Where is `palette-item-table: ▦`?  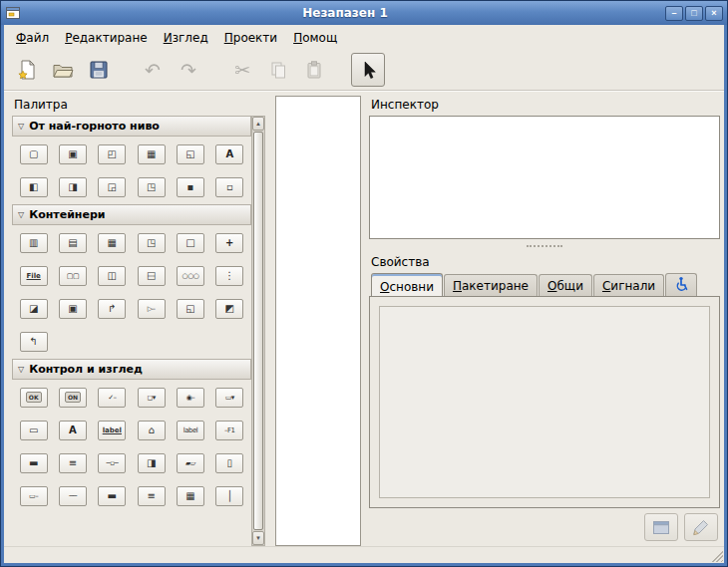
palette-item-table: ▦ is located at coordinates (112, 243).